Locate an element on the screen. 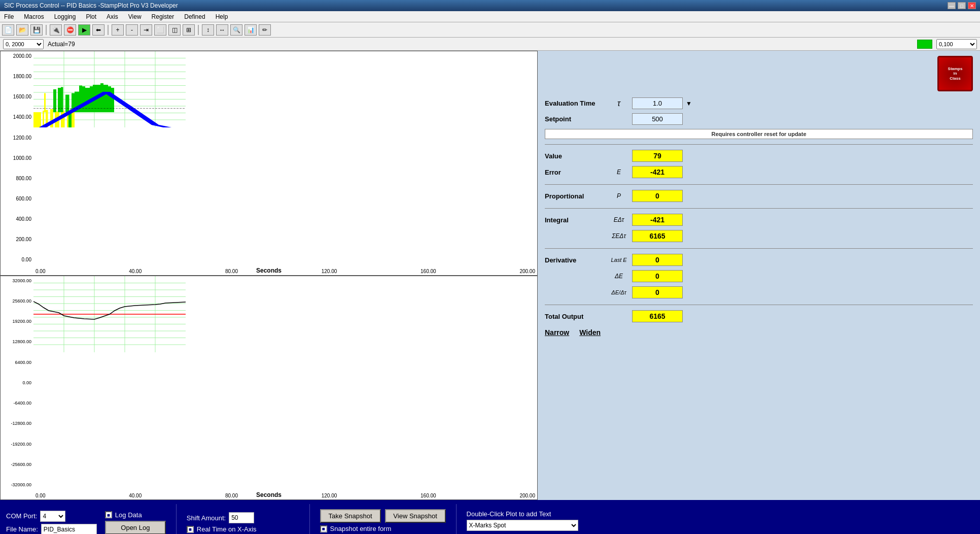 The height and width of the screenshot is (534, 980). stamps-logo: StampsinClass is located at coordinates (955, 74).